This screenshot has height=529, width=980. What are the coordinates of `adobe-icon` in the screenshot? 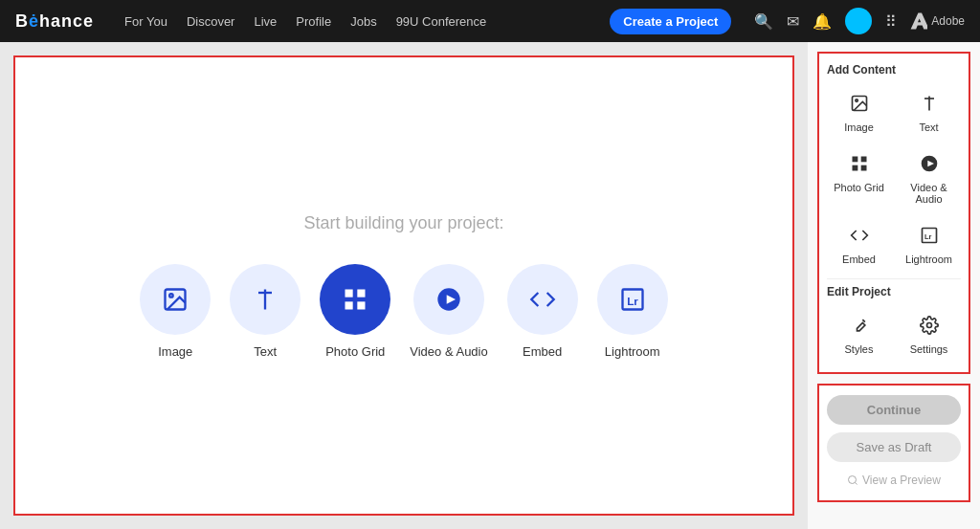 It's located at (919, 21).